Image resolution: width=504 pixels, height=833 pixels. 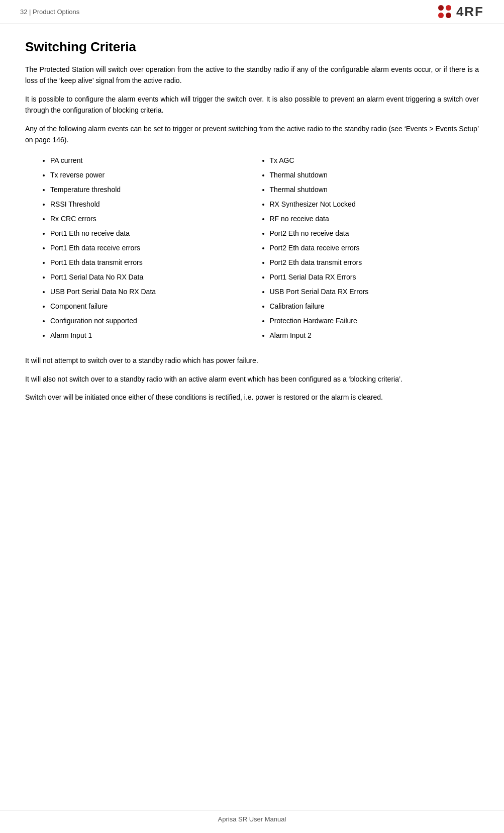 What do you see at coordinates (375, 321) in the screenshot?
I see `list-item: Protection Hardware Failure` at bounding box center [375, 321].